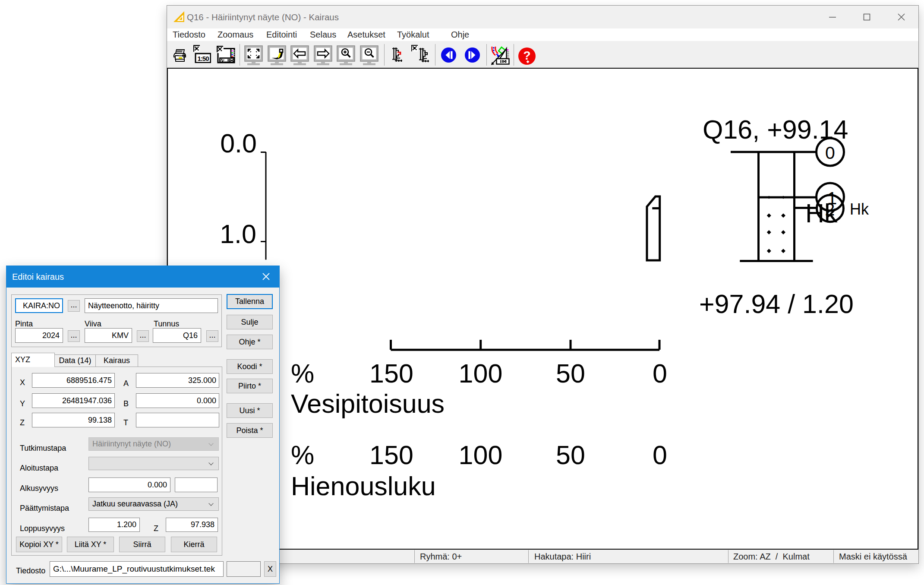 This screenshot has width=924, height=585. I want to click on svg-text: Hienousluku, so click(363, 486).